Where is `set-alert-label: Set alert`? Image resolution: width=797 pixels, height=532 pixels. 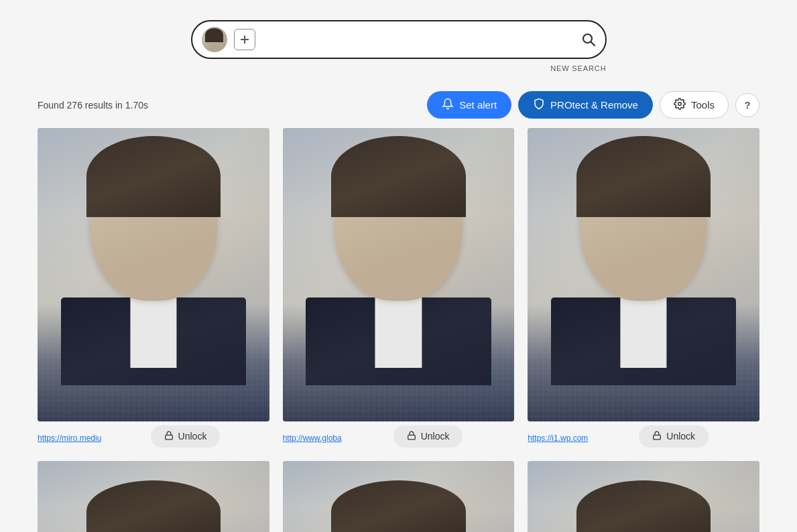 set-alert-label: Set alert is located at coordinates (478, 105).